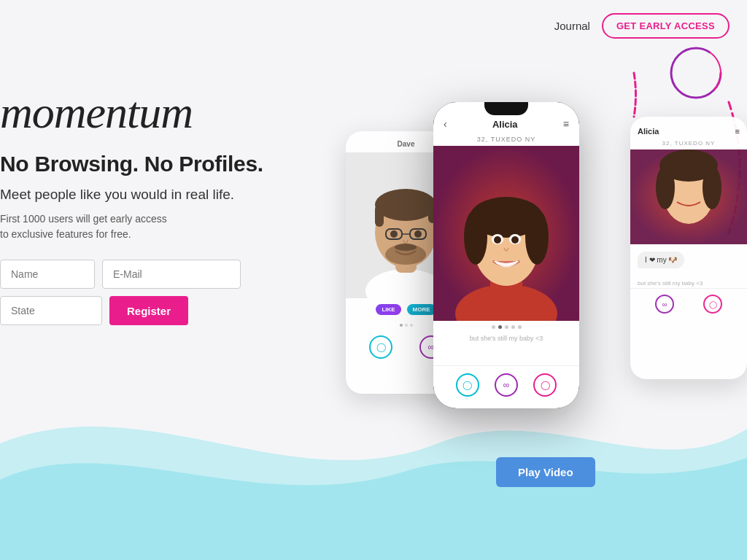 Image resolution: width=747 pixels, height=560 pixels. Describe the element at coordinates (171, 274) in the screenshot. I see `email-input` at that location.